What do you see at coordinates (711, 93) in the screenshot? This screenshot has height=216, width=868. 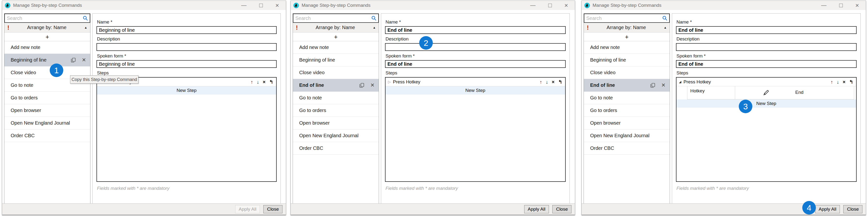 I see `hotkey-field-label: Hotkey` at bounding box center [711, 93].